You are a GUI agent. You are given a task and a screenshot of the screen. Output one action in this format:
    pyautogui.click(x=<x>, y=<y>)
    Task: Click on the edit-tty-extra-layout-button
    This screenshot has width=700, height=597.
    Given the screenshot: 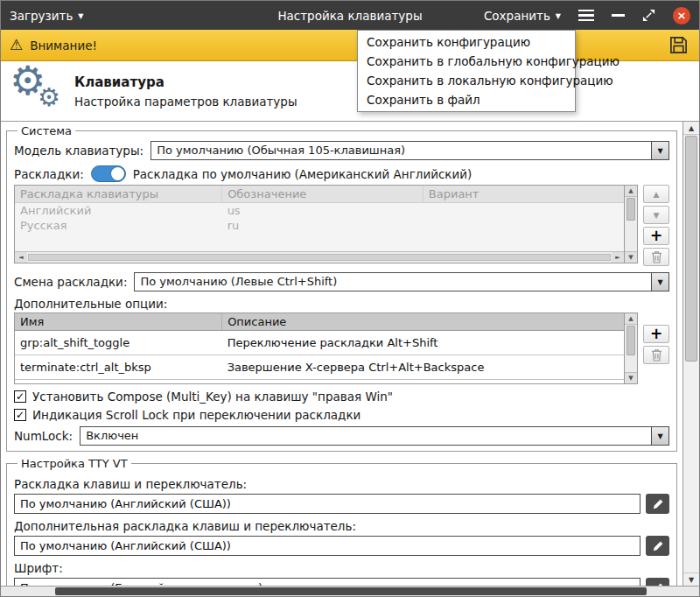 What is the action you would take?
    pyautogui.click(x=658, y=546)
    